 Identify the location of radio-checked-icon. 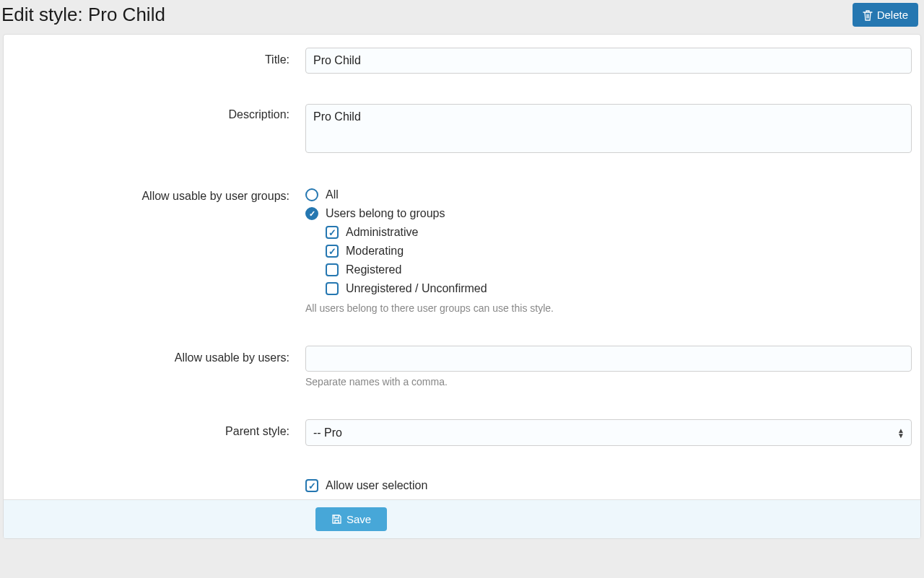
(312, 214).